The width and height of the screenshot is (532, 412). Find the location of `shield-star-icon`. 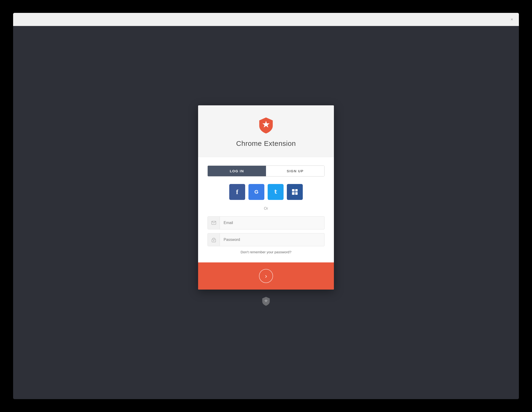

shield-star-icon is located at coordinates (266, 126).